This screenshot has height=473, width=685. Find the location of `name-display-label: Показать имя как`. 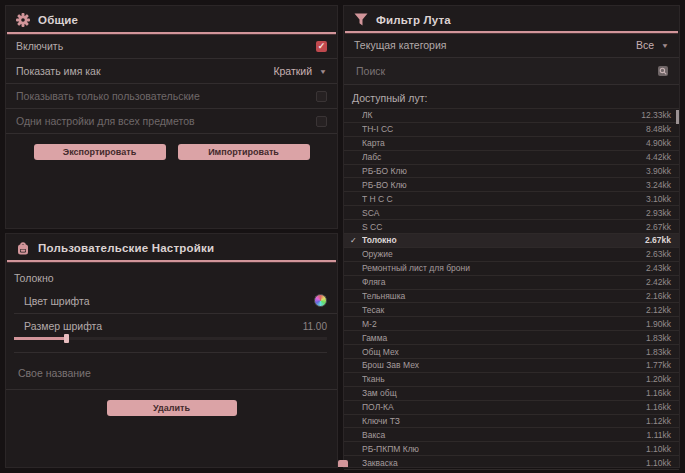

name-display-label: Показать имя как is located at coordinates (58, 71).